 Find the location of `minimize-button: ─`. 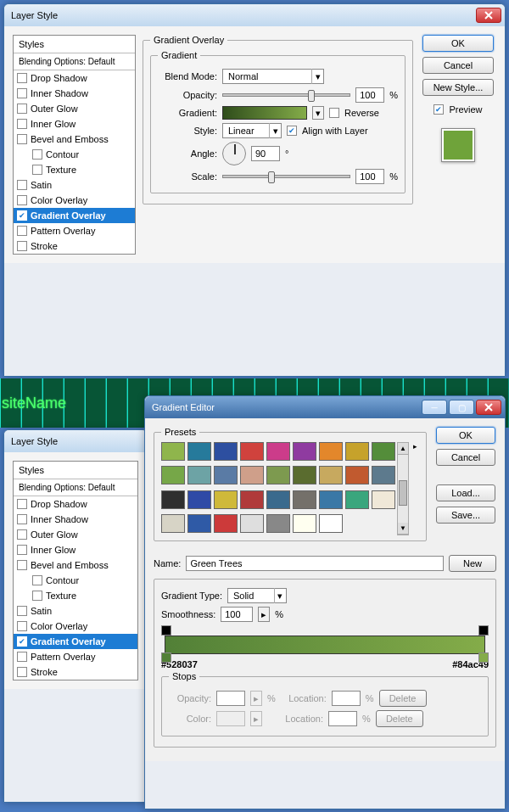

minimize-button: ─ is located at coordinates (434, 407).